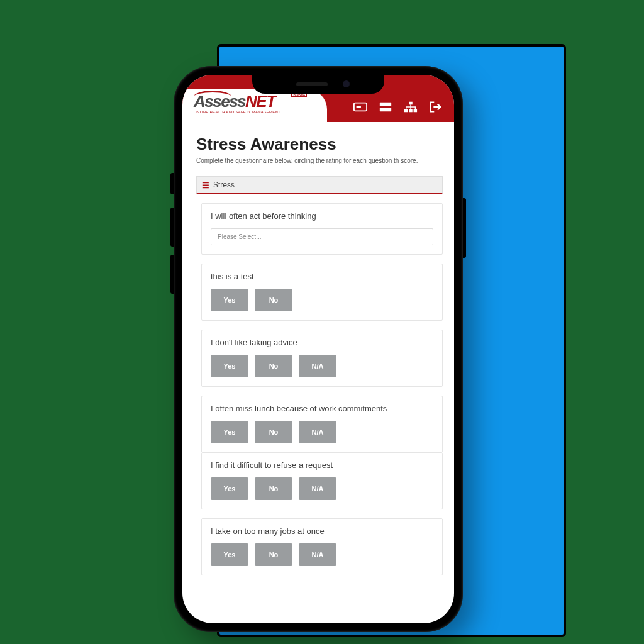  I want to click on brand-logo: RISKEX AssessNET ONLINE HEALTH AND SAFET…, so click(255, 106).